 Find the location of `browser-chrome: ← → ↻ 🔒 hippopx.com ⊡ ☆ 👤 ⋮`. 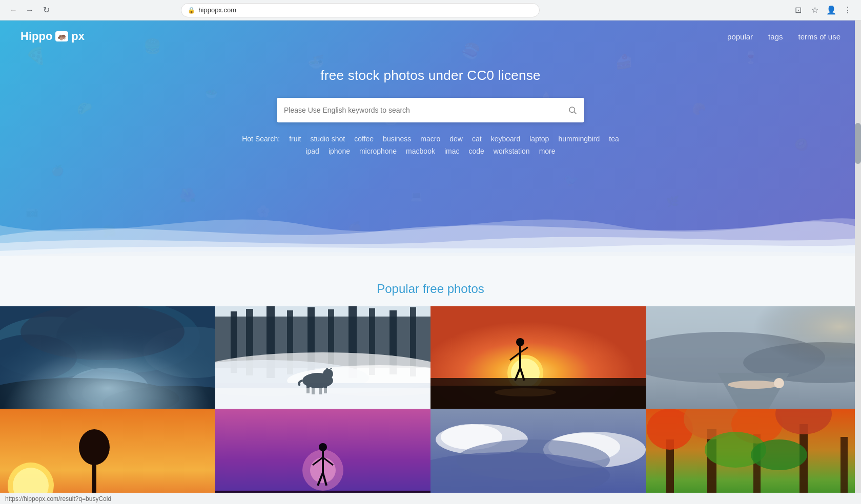

browser-chrome: ← → ↻ 🔒 hippopx.com ⊡ ☆ 👤 ⋮ is located at coordinates (430, 10).